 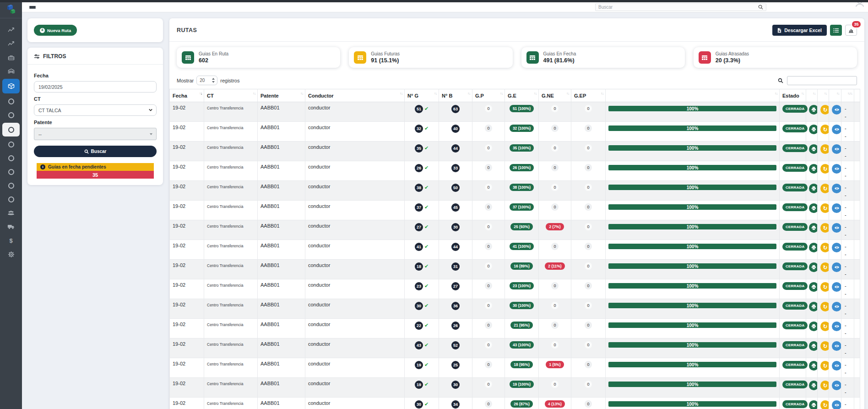 What do you see at coordinates (11, 86) in the screenshot?
I see `sidebar-item-rutas-active` at bounding box center [11, 86].